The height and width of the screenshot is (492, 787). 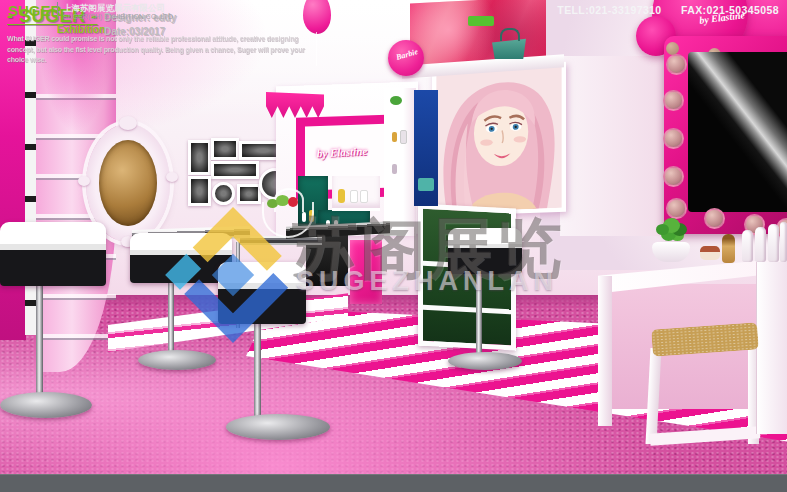 I want to click on fax-number: FAX:021-50345058, so click(x=730, y=10).